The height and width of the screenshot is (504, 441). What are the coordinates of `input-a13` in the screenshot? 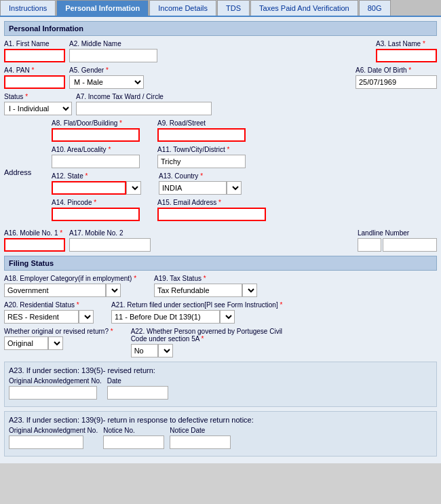 It's located at (193, 188).